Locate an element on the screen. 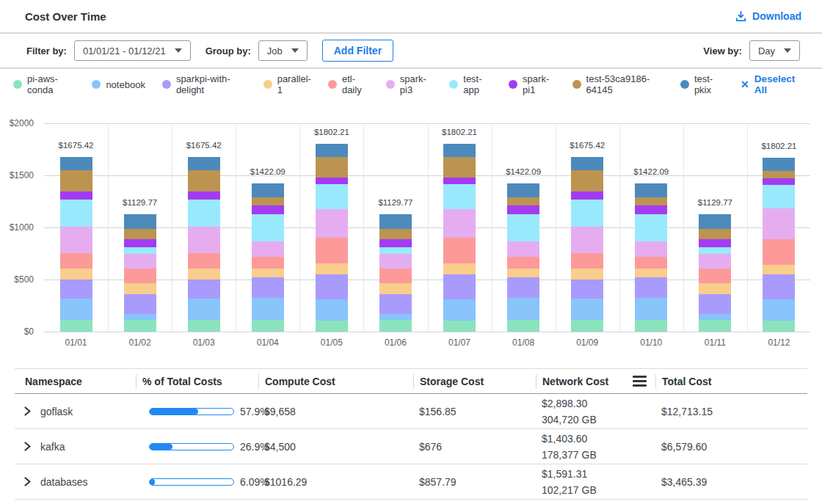 Image resolution: width=822 pixels, height=504 pixels. column-menu-icon is located at coordinates (640, 381).